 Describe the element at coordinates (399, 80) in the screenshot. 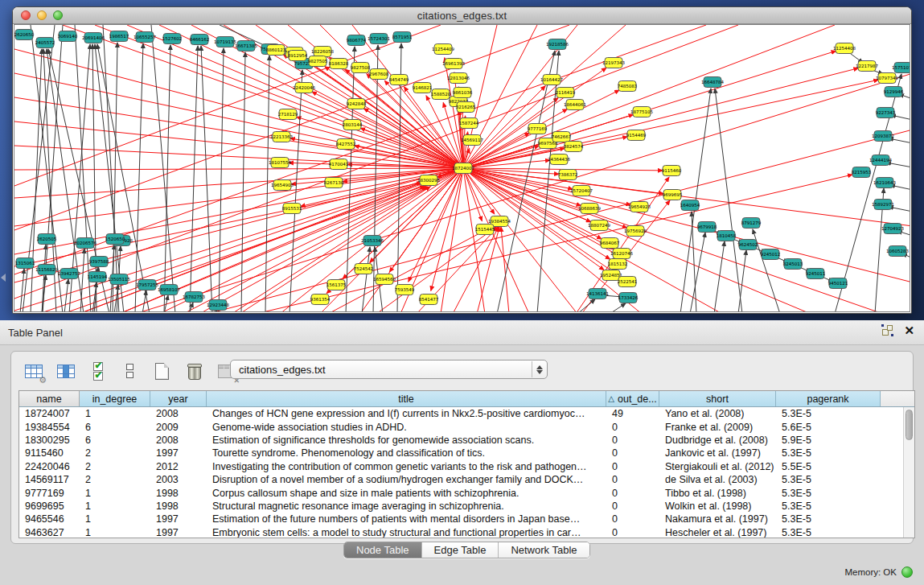

I see `graph-node: 8454749` at that location.